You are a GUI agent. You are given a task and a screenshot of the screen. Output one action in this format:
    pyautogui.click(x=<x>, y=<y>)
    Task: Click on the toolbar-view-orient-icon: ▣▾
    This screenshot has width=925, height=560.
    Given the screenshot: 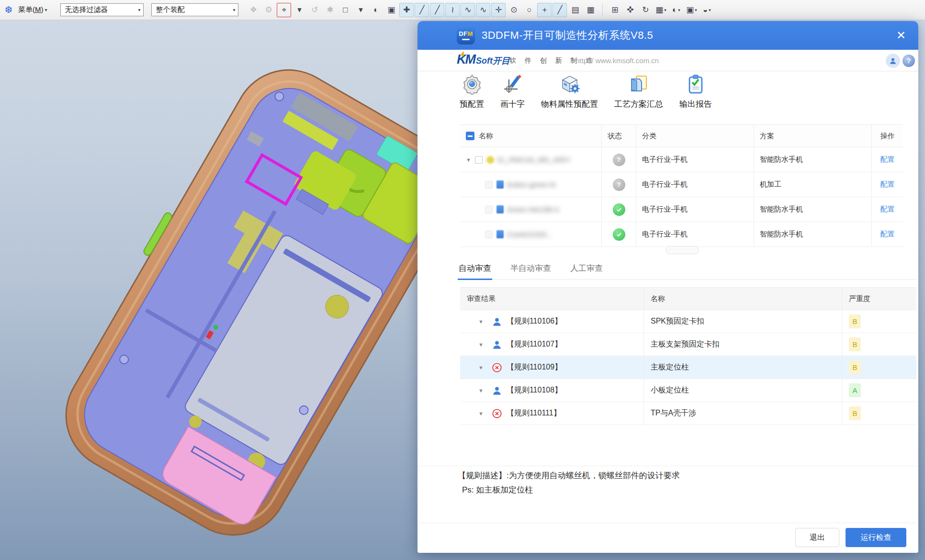 What is the action you would take?
    pyautogui.click(x=691, y=10)
    